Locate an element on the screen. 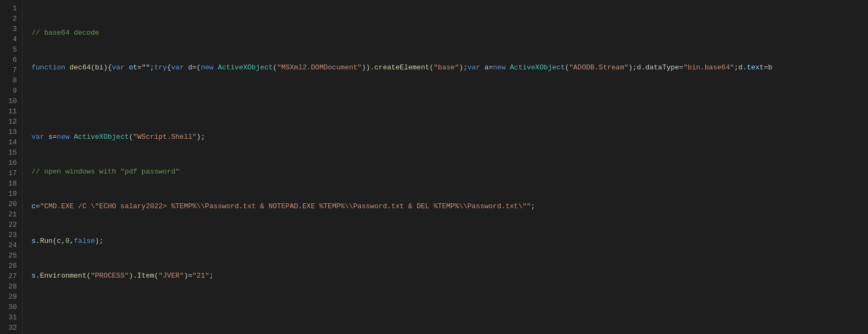 The height and width of the screenshot is (334, 868). ln-2: 2 is located at coordinates (11, 18).